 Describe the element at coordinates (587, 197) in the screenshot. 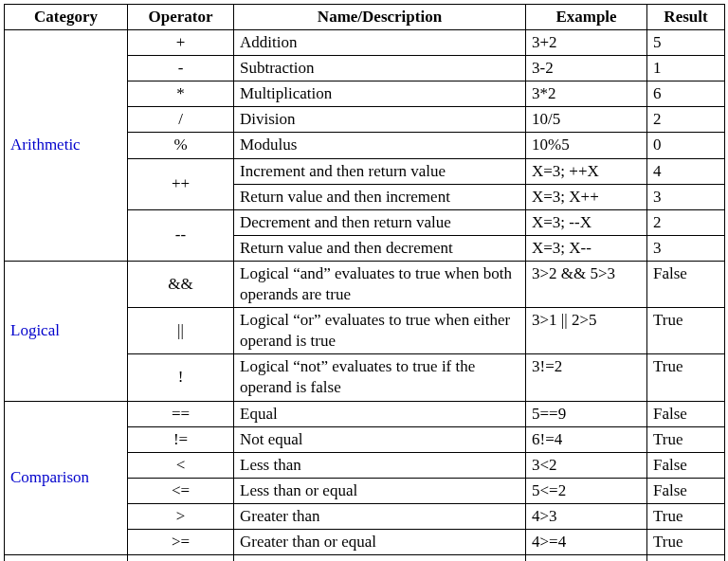

I see `example-cell: X=3; X++` at that location.